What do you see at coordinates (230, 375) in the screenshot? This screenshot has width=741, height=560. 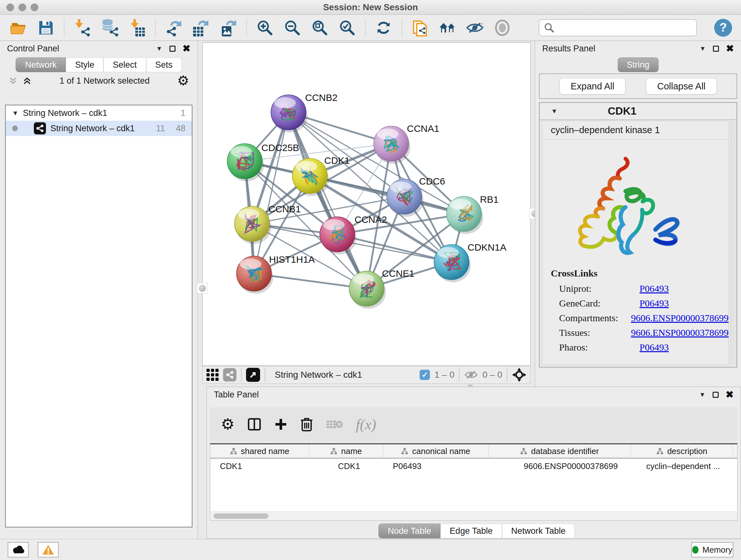 I see `network-overview-icon` at bounding box center [230, 375].